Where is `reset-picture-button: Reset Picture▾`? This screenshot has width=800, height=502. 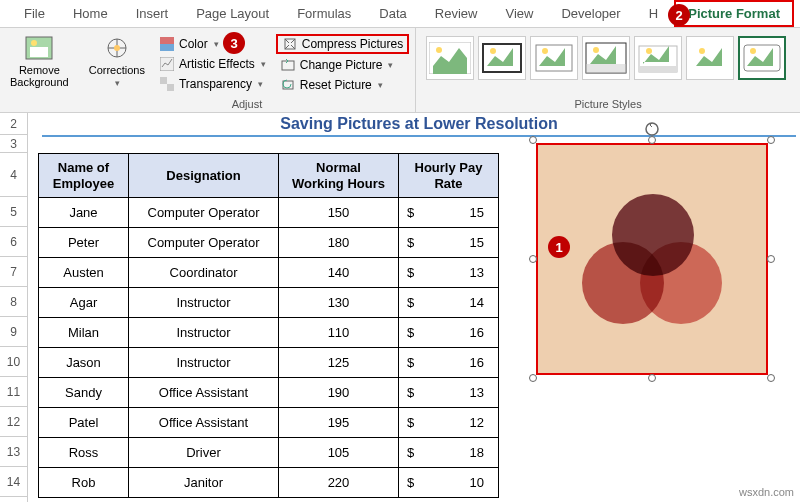
reset-picture-button: Reset Picture▾ is located at coordinates (342, 85).